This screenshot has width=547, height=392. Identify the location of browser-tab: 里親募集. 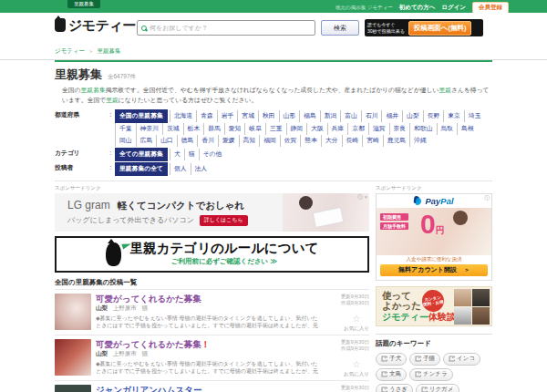
(84, 4).